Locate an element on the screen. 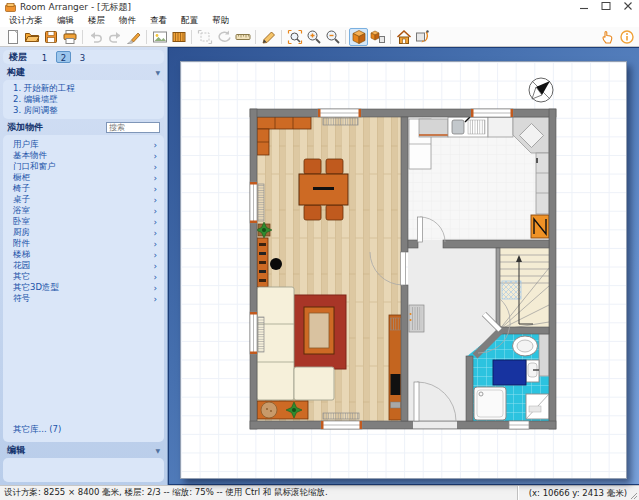 Image resolution: width=639 pixels, height=500 pixels. bathroom-sink is located at coordinates (532, 371).